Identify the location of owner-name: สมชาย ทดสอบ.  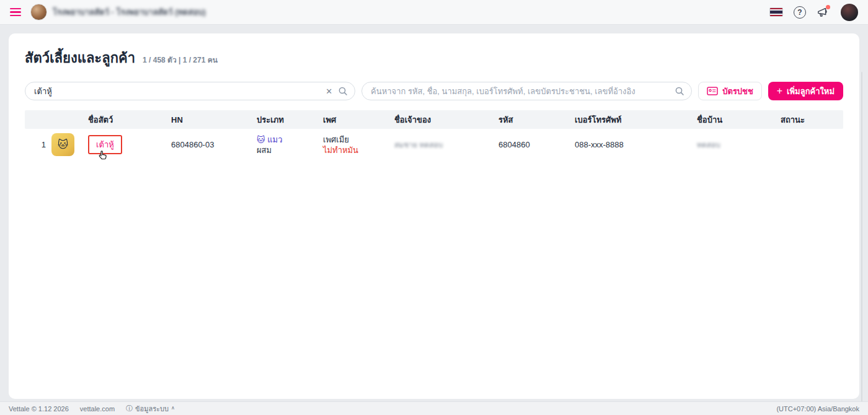
(418, 145).